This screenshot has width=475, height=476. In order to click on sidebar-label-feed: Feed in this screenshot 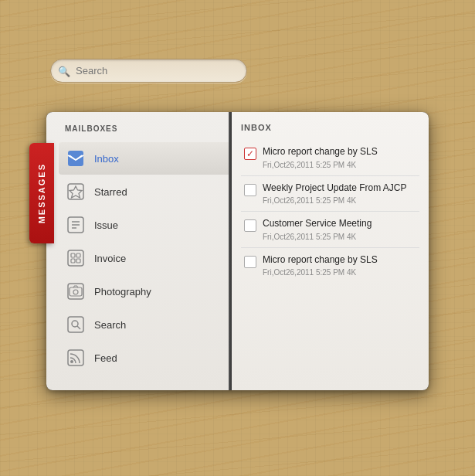, I will do `click(106, 359)`.